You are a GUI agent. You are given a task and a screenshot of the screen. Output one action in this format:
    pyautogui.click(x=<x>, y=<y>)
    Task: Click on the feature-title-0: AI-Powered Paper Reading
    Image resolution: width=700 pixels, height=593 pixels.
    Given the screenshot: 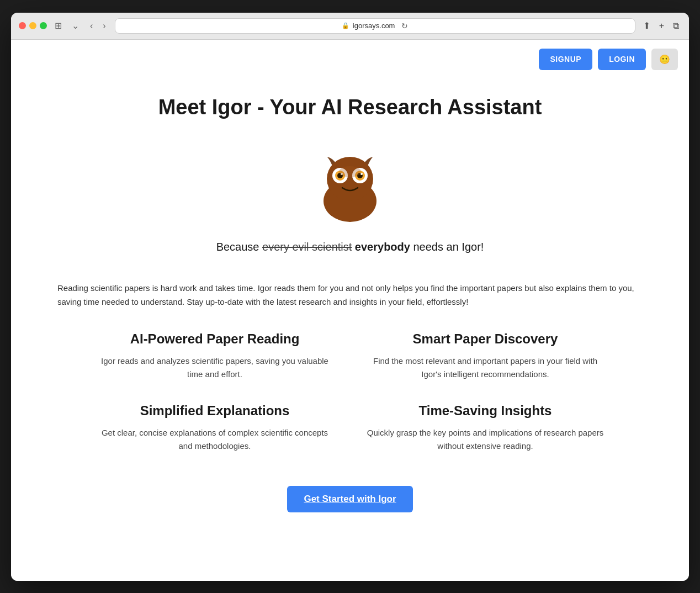 What is the action you would take?
    pyautogui.click(x=215, y=339)
    